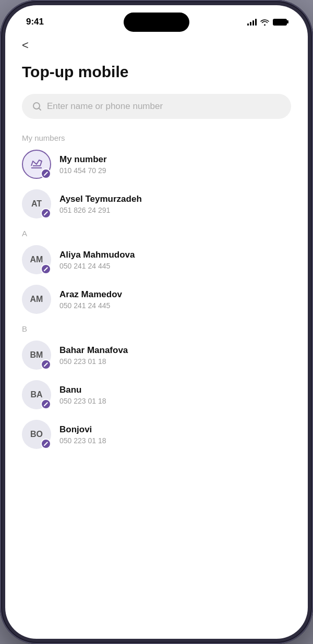 The height and width of the screenshot is (644, 313). I want to click on contact-info-araz: Araz Mamedov 050 241 24 445, so click(175, 299).